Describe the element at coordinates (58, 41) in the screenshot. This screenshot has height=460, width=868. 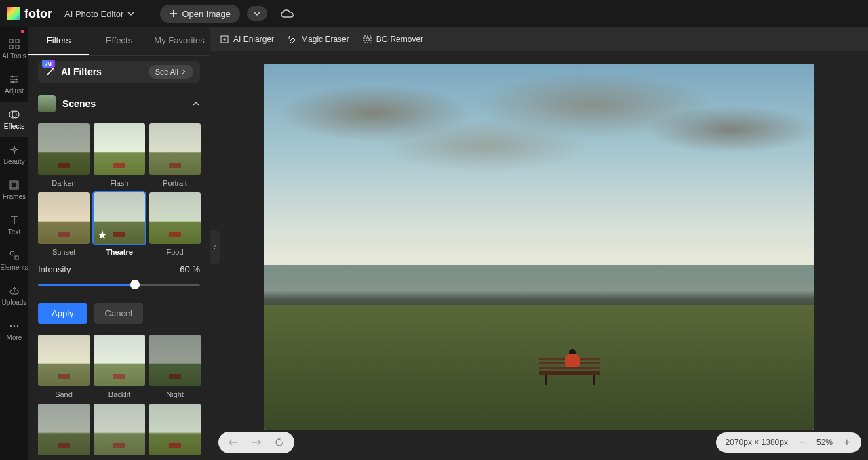
I see `tab-filters: Filters` at that location.